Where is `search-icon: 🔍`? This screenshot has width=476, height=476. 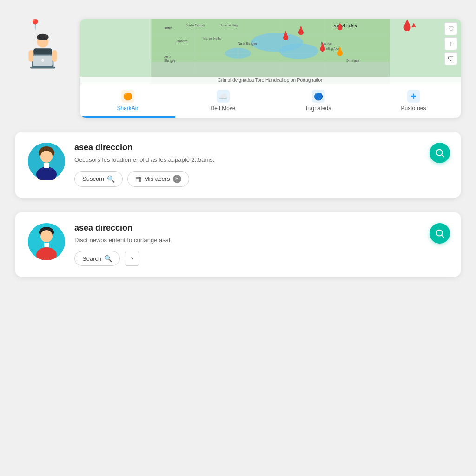
search-icon: 🔍 is located at coordinates (108, 258).